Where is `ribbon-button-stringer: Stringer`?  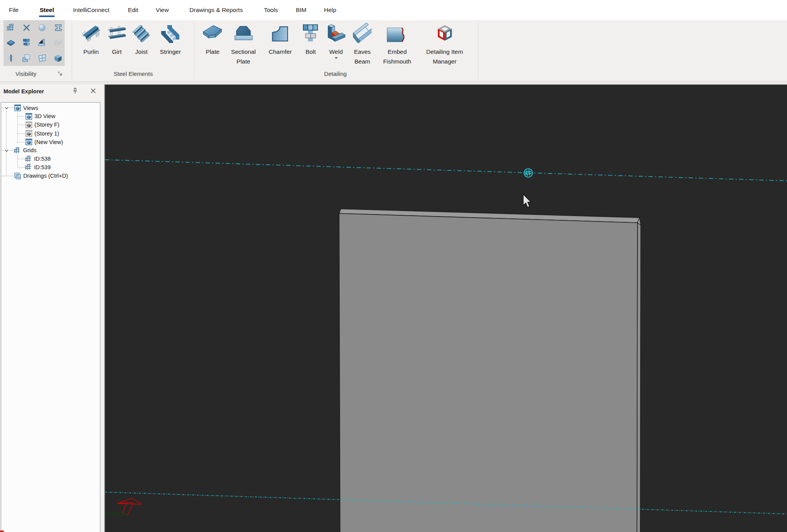
ribbon-button-stringer: Stringer is located at coordinates (170, 38).